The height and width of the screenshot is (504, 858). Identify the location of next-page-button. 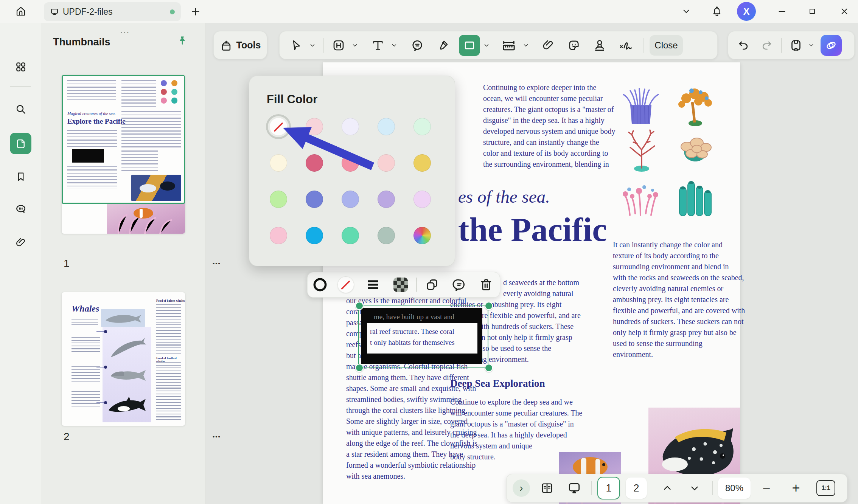
(695, 488).